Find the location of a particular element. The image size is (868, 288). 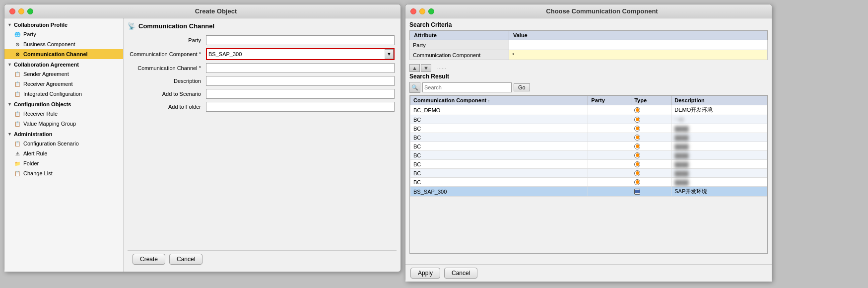

row-description: DEMO开发环境 is located at coordinates (720, 110).